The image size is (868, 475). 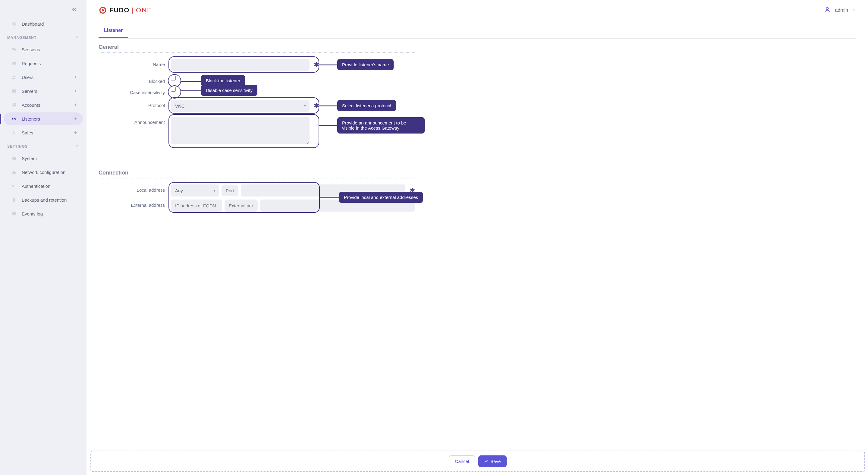 I want to click on port-input, so click(x=323, y=191).